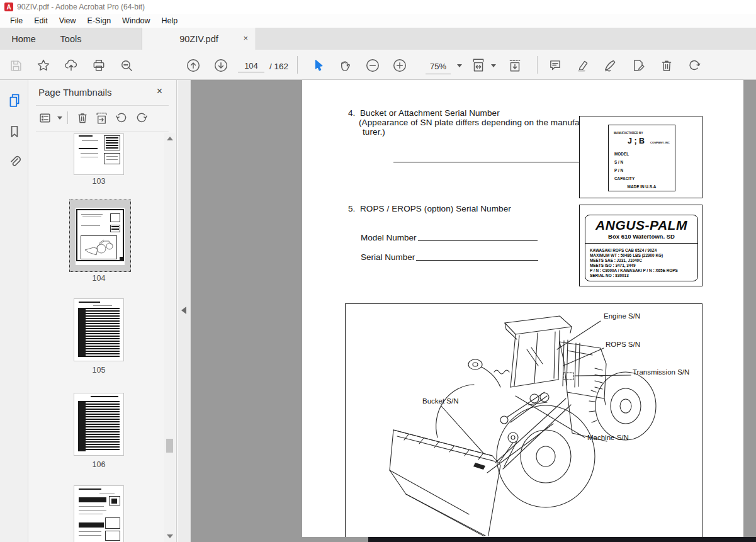 This screenshot has width=756, height=542. What do you see at coordinates (184, 310) in the screenshot?
I see `collapse-panel-icon` at bounding box center [184, 310].